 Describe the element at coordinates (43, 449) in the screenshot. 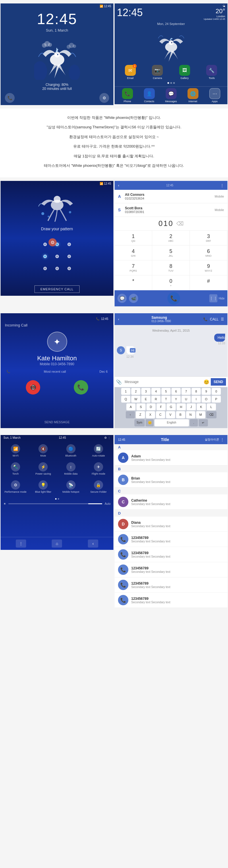

I see `mute-icon: 🔇` at that location.